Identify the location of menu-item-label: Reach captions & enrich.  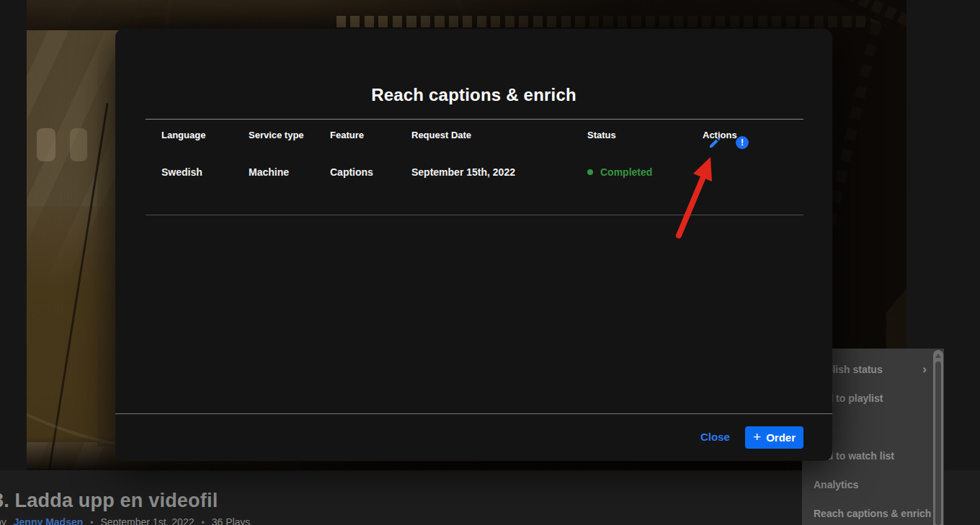
(872, 513).